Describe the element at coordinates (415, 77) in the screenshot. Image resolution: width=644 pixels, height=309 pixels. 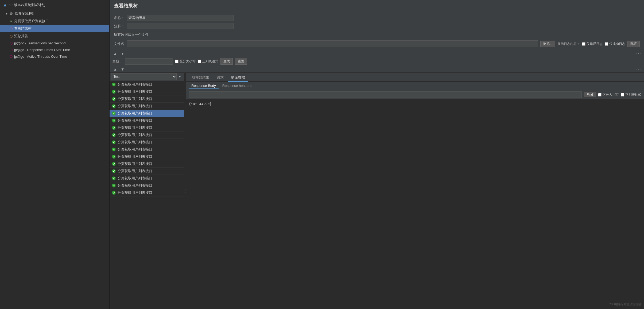
I see `tabs-row: 取样器结果 请求 响应数据` at that location.